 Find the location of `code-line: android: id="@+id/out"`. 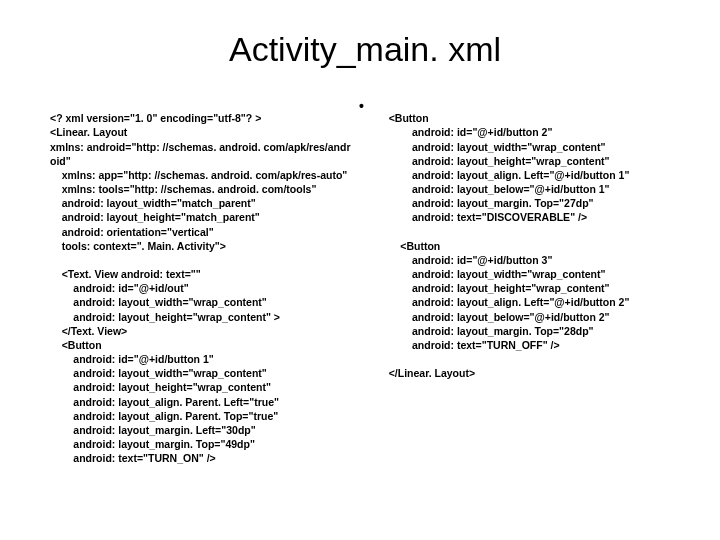

code-line: android: id="@+id/out" is located at coordinates (120, 288).